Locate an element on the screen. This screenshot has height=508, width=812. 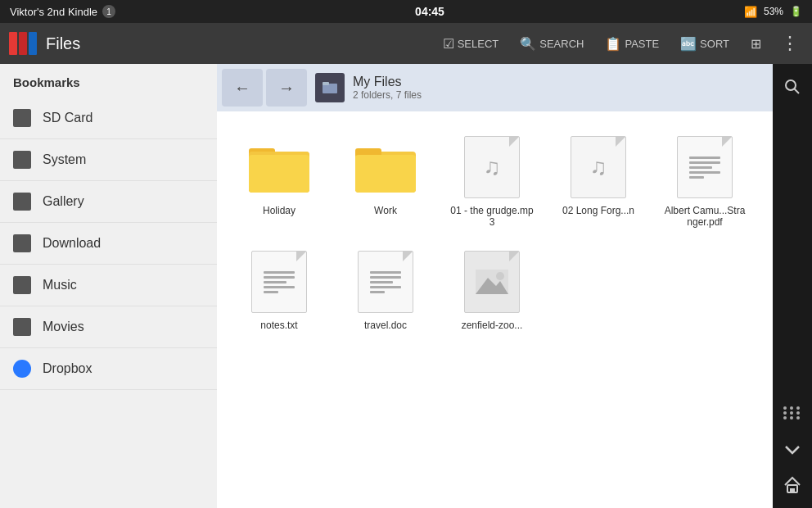
paste-button: 📋 PASTE is located at coordinates (632, 44).